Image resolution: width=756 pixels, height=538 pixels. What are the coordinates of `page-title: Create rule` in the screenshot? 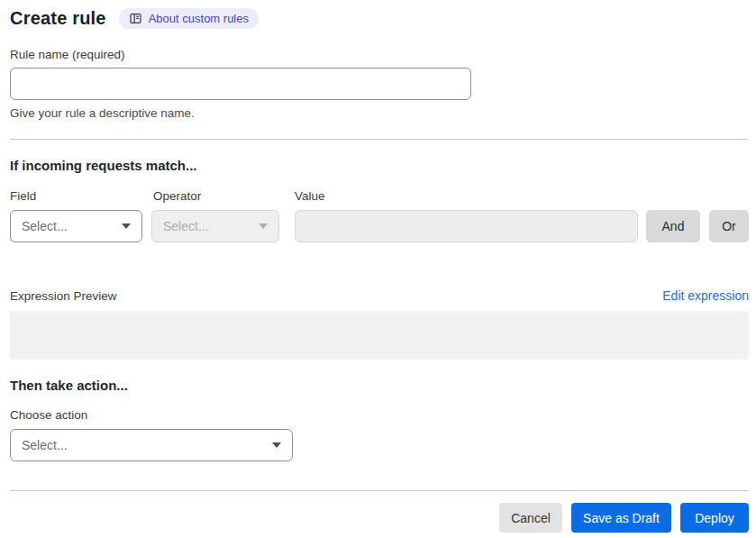 It's located at (58, 18).